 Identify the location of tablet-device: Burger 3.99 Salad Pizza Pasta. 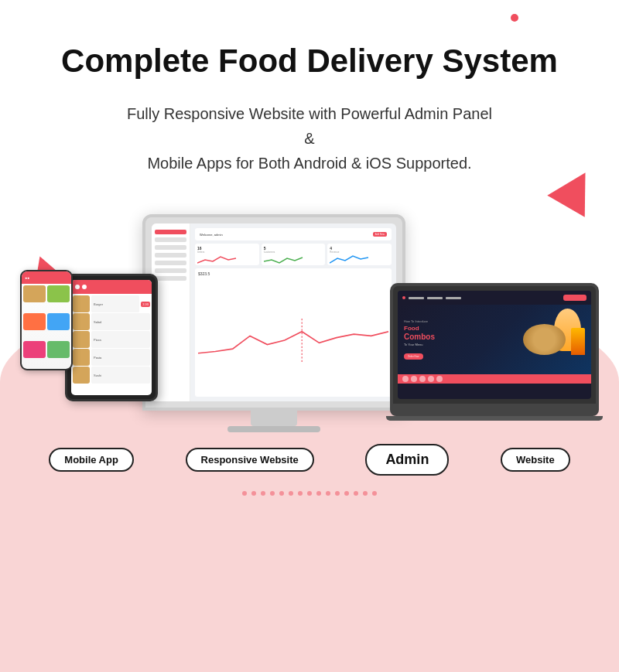
(111, 337).